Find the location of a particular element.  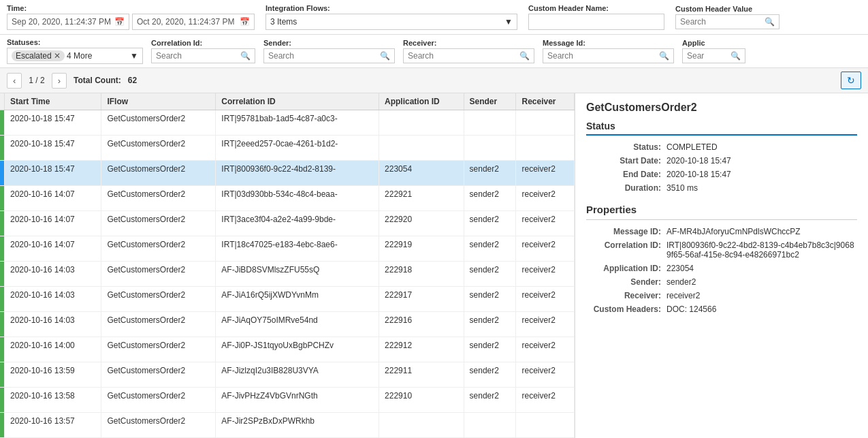

integration-flows-value: 3 Items is located at coordinates (283, 22).